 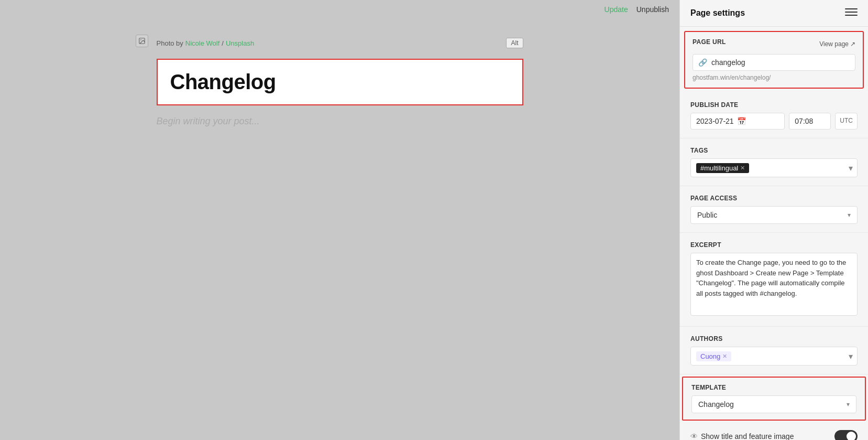 I want to click on page-url-section: Page URL View page ↗ 🔗 ghostfam.win/en/c…, so click(x=774, y=60).